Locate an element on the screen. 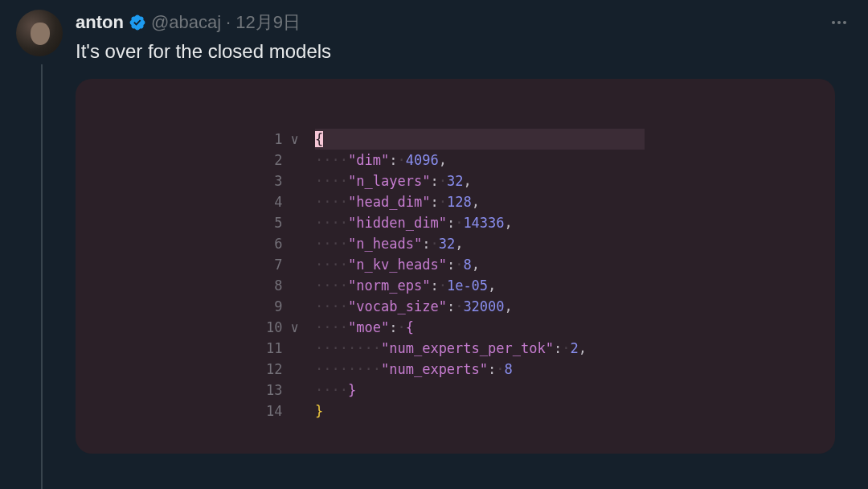 Image resolution: width=868 pixels, height=489 pixels. line-number: 14 is located at coordinates (286, 411).